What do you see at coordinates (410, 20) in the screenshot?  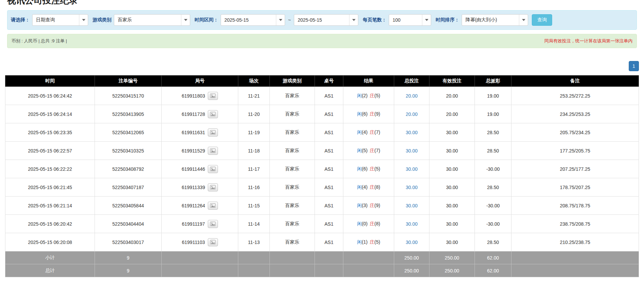 I see `page-size-select: 100` at bounding box center [410, 20].